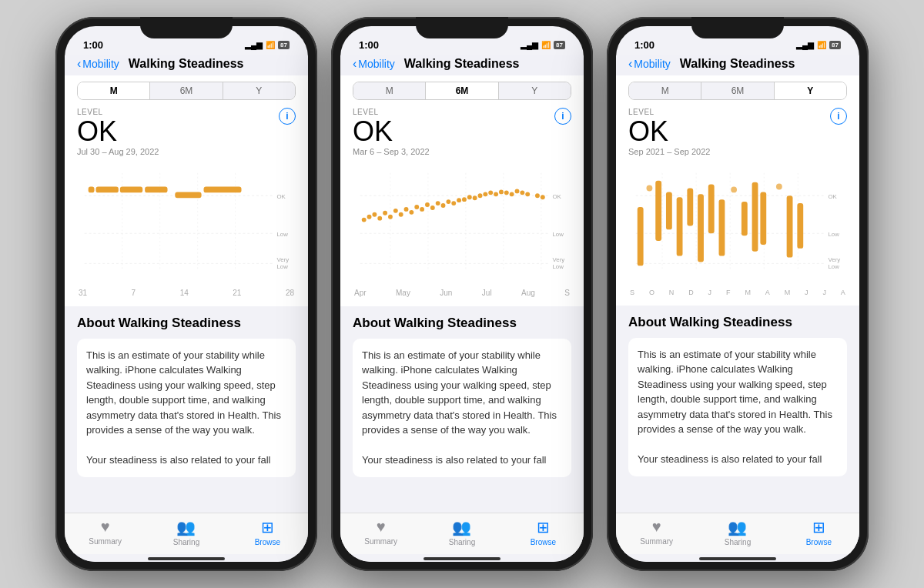 The width and height of the screenshot is (924, 588). What do you see at coordinates (254, 45) in the screenshot?
I see `signal-icon-1: ▂▄▆` at bounding box center [254, 45].